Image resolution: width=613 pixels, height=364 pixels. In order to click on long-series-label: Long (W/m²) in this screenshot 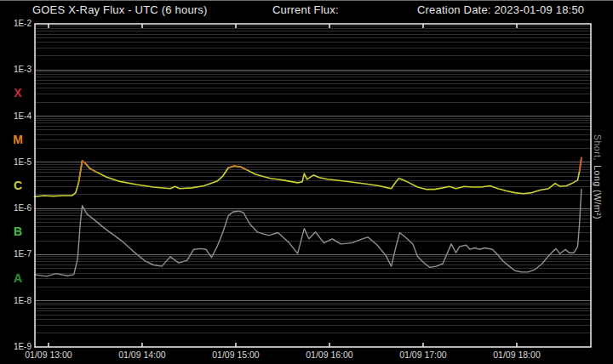, I will do `click(598, 192)`.